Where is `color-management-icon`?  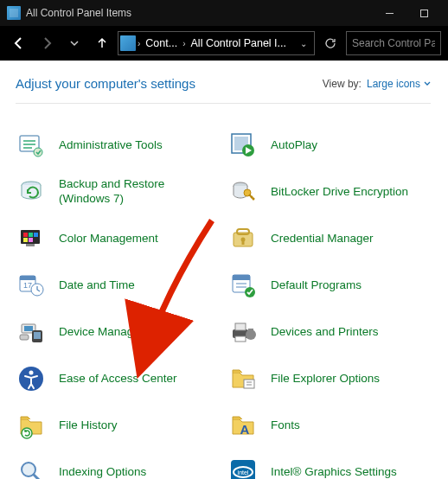
color-management-icon is located at coordinates (31, 239).